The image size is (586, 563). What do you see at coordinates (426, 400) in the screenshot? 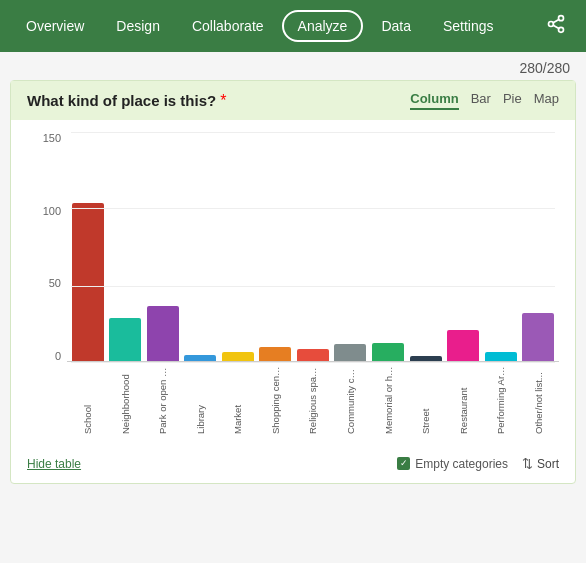
I see `x-label-col-9: Street` at bounding box center [426, 400].